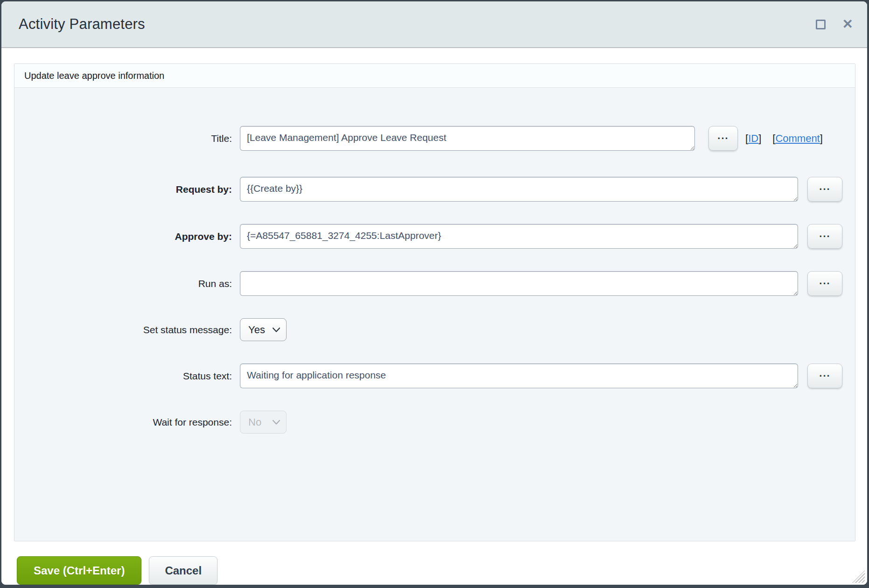  I want to click on status-text-row: Status text: Waiting for application res…, so click(435, 376).